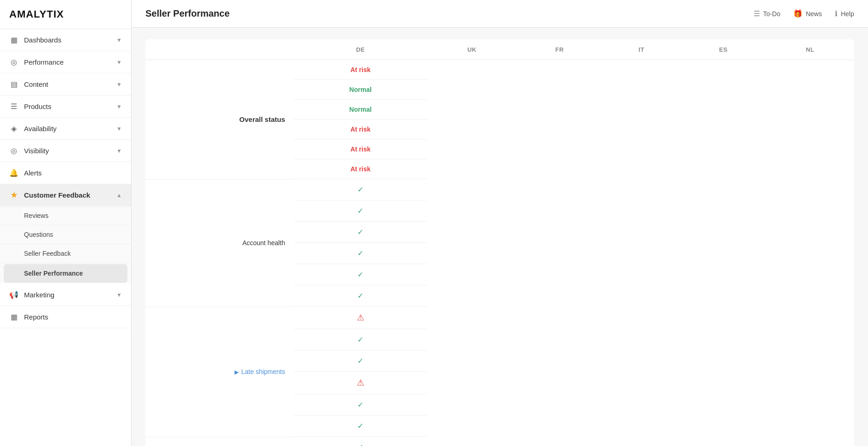 This screenshot has height=446, width=868. Describe the element at coordinates (119, 195) in the screenshot. I see `chevron-icon-customer-feedback: ▲` at that location.